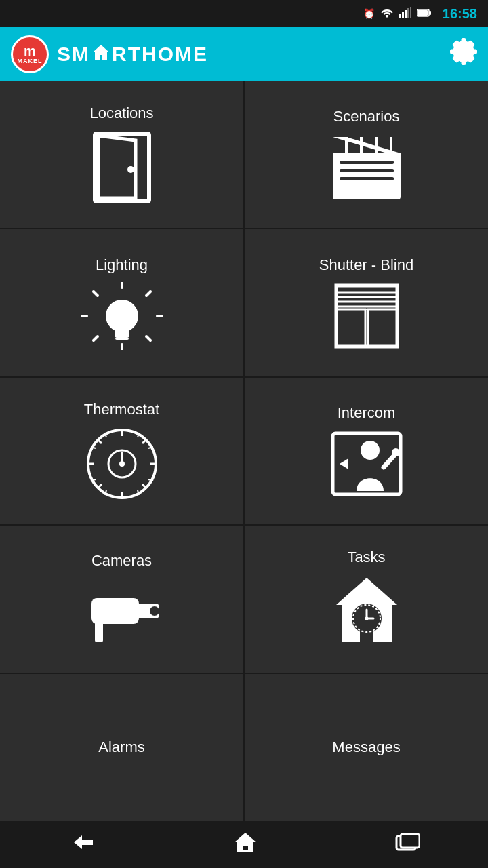 This screenshot has height=868, width=488. Describe the element at coordinates (366, 265) in the screenshot. I see `shutter-blind-label: Shutter - Blind` at that location.